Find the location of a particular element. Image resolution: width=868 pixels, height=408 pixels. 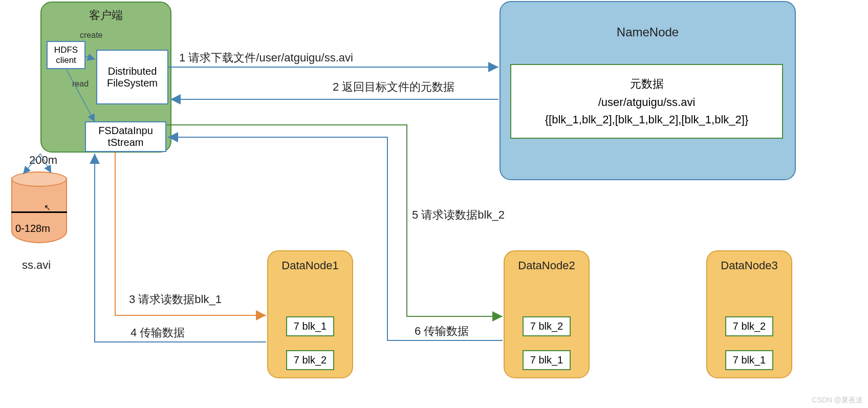

fsdatainputstream-box: FSDataInpu tStream is located at coordinates (126, 137).